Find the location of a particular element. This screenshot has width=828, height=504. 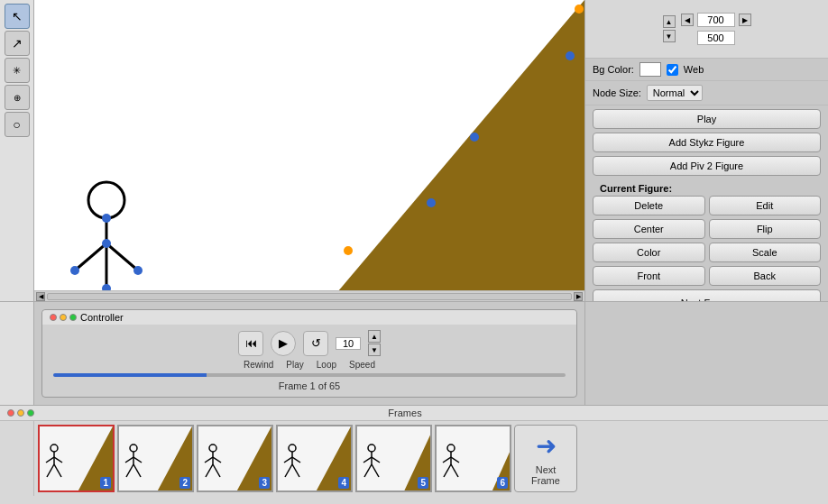

controller-dot-yellow is located at coordinates (63, 317).